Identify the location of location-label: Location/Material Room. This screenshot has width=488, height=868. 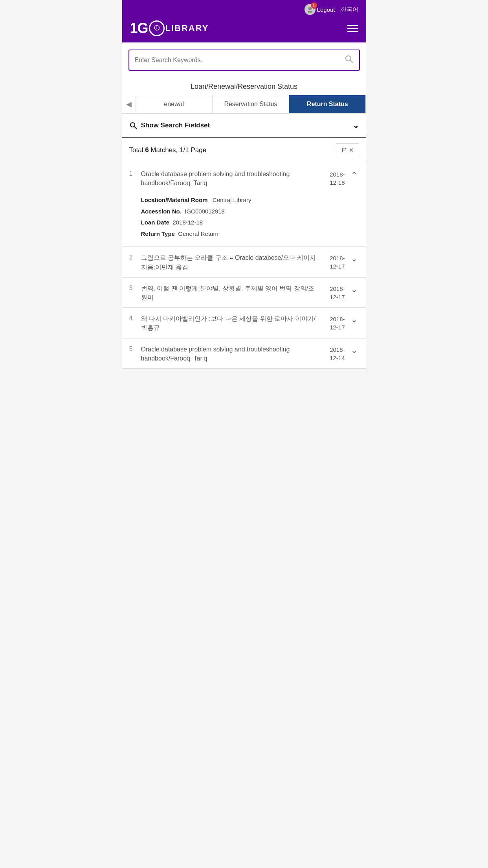
(174, 200).